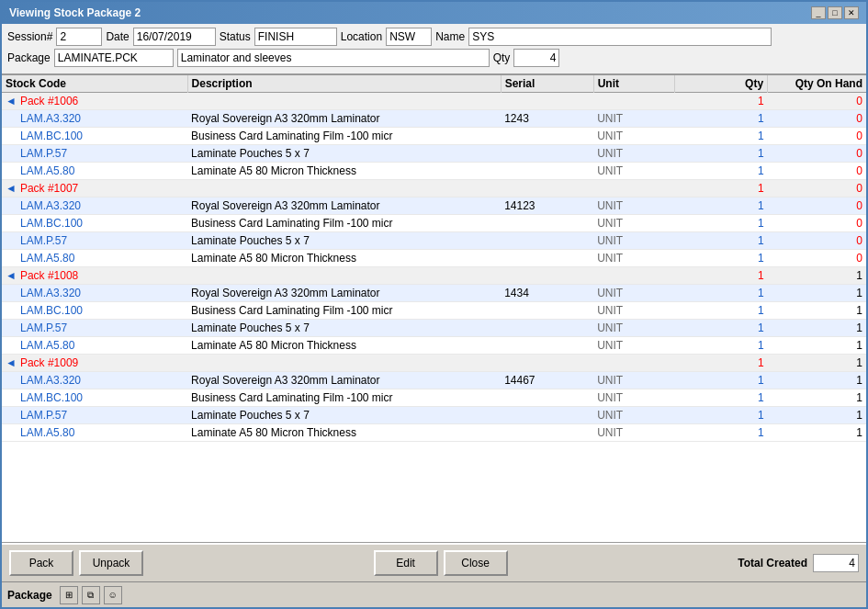 The image size is (868, 609). Describe the element at coordinates (175, 37) in the screenshot. I see `date-input` at that location.